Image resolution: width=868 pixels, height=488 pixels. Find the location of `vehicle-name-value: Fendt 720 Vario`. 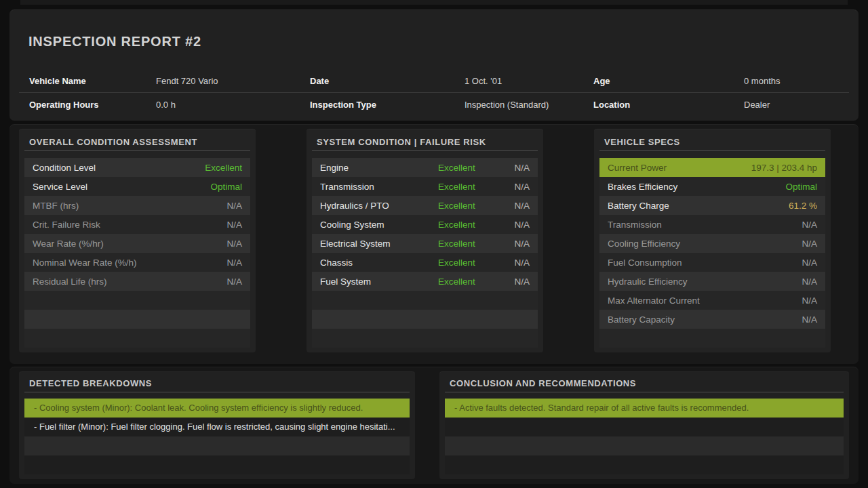

vehicle-name-value: Fendt 720 Vario is located at coordinates (233, 81).